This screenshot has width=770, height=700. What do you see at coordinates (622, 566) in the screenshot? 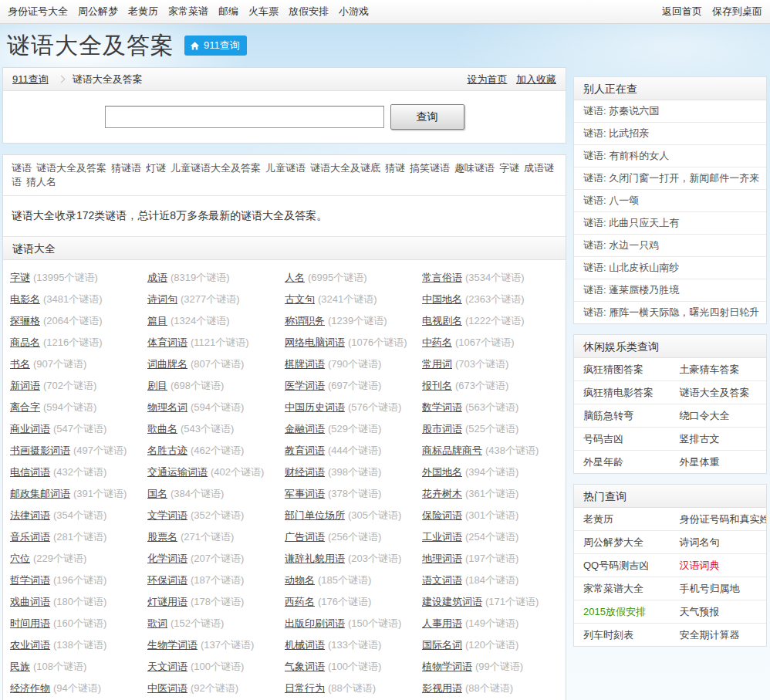
I see `hot-query-item: QQ号码测吉凶` at bounding box center [622, 566].